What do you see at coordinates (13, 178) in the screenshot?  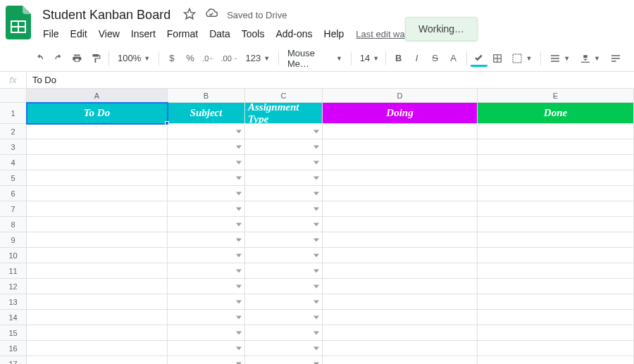 I see `row-header-5: 5` at bounding box center [13, 178].